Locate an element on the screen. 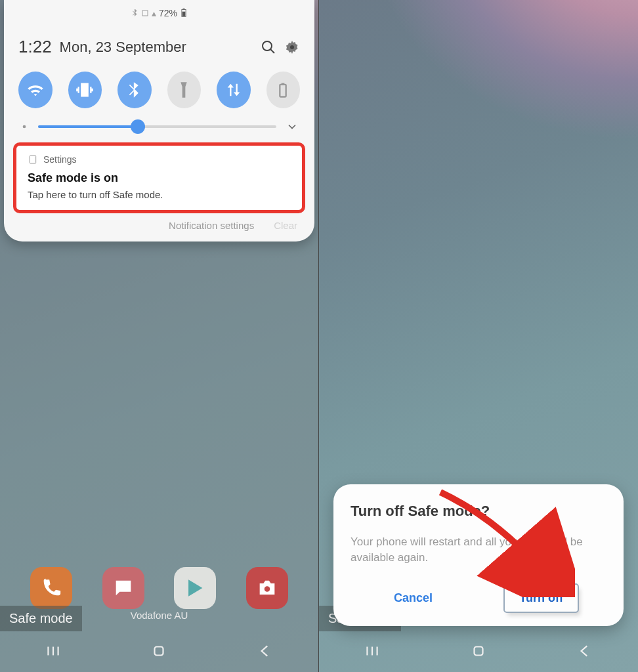 The height and width of the screenshot is (672, 638). cancel-button: Cancel is located at coordinates (414, 598).